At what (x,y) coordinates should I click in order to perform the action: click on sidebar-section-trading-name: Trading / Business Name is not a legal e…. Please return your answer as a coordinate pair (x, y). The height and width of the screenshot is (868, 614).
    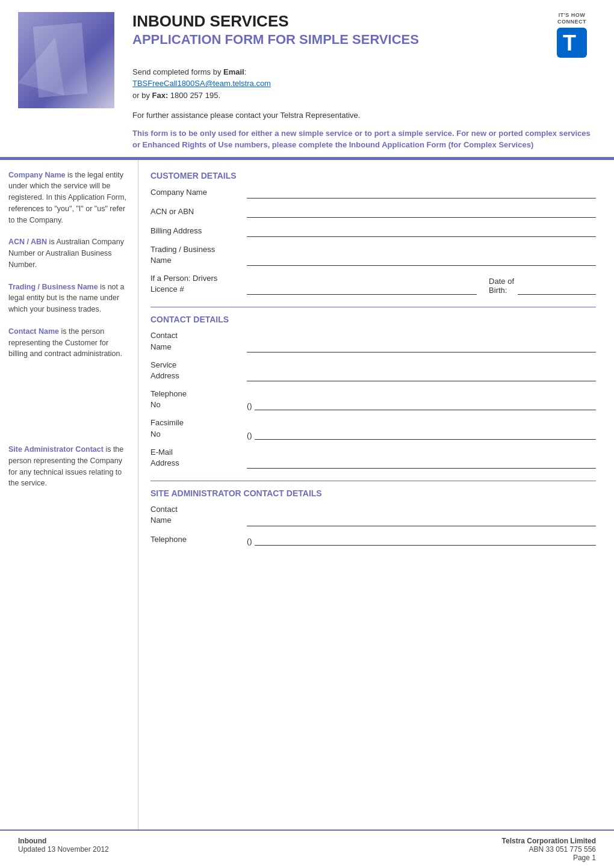
    Looking at the image, I should click on (69, 298).